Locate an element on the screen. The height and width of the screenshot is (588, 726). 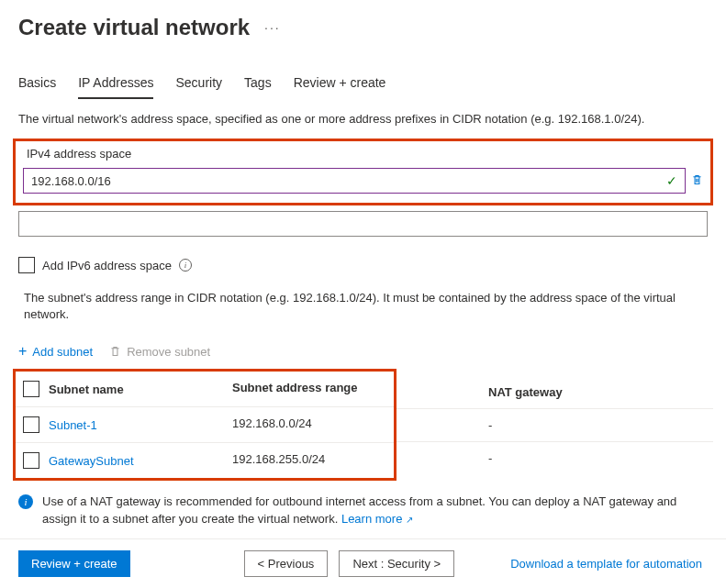
download-template-link: Download a template for automation is located at coordinates (606, 563).